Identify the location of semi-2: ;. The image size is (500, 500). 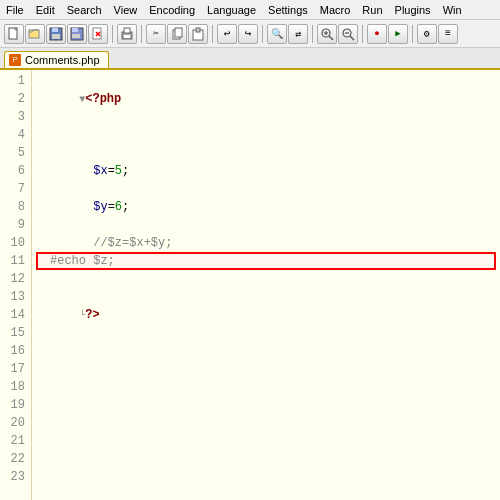
(126, 207).